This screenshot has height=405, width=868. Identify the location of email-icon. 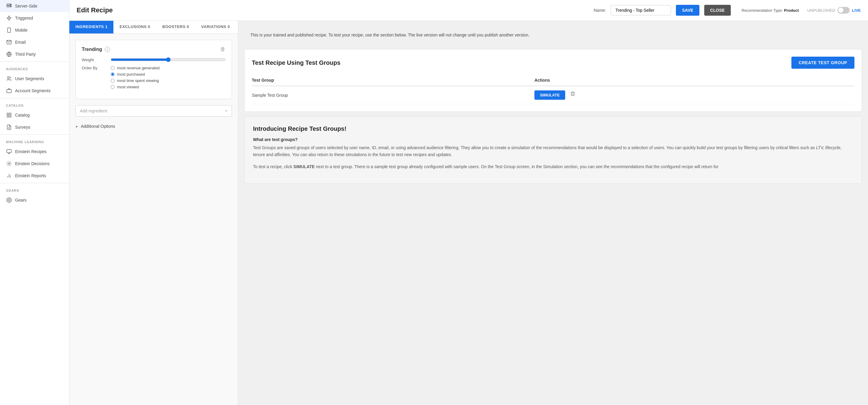
(9, 42).